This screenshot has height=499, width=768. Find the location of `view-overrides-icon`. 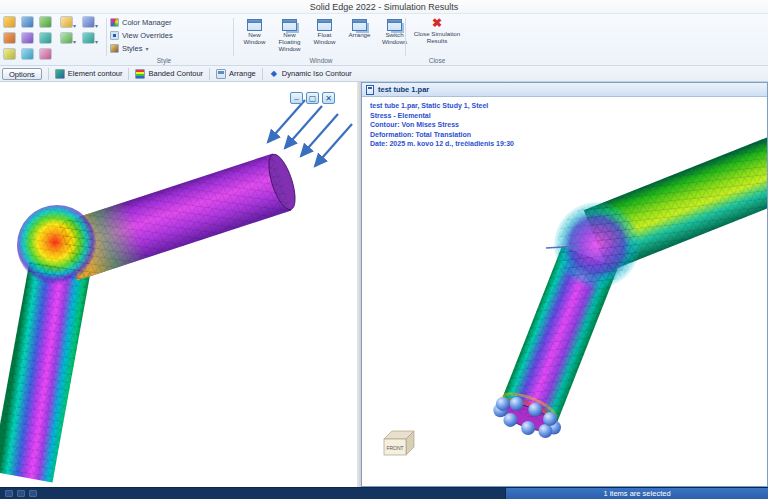

view-overrides-icon is located at coordinates (114, 36).